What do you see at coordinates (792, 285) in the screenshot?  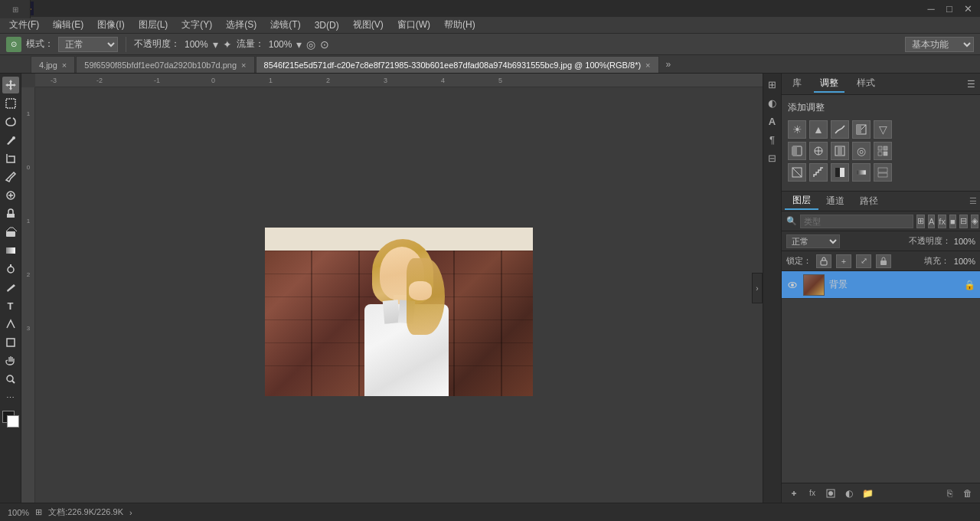 I see `layer-visibility-toggle` at bounding box center [792, 285].